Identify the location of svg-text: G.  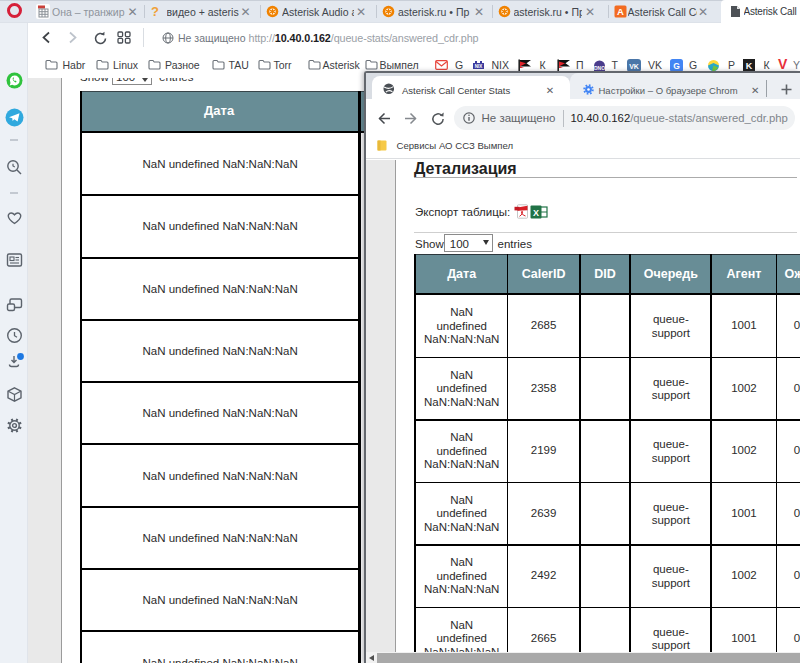
(676, 66).